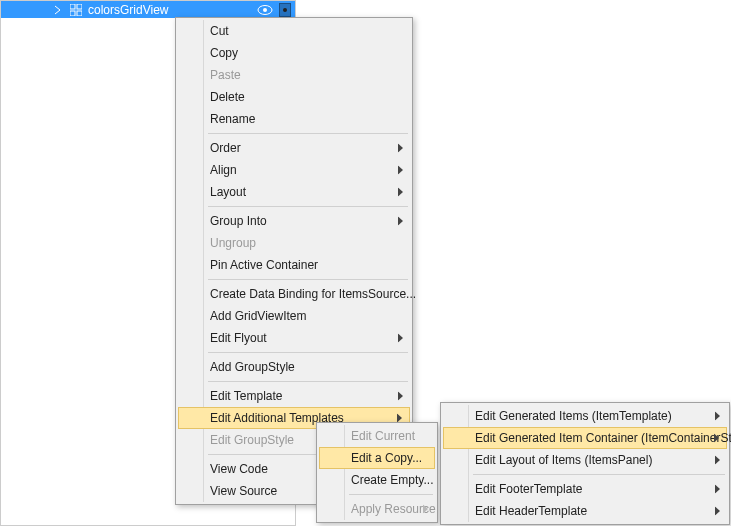  Describe the element at coordinates (246, 396) in the screenshot. I see `label: Edit Template` at that location.